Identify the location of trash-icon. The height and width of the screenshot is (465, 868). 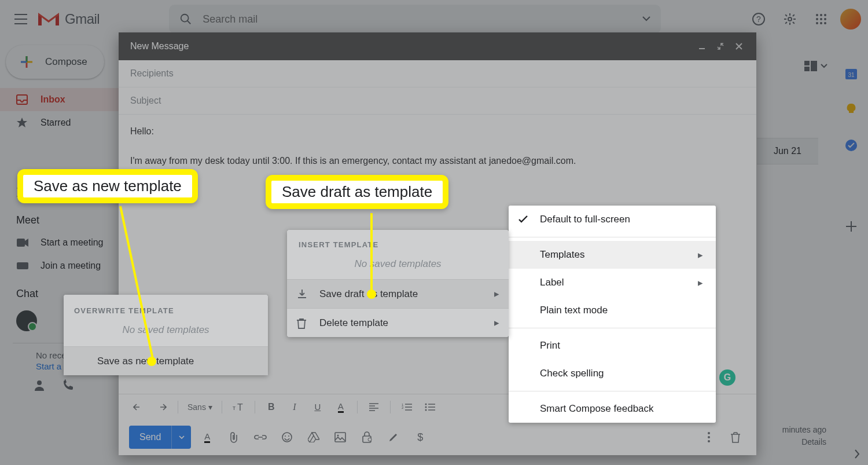
(304, 323).